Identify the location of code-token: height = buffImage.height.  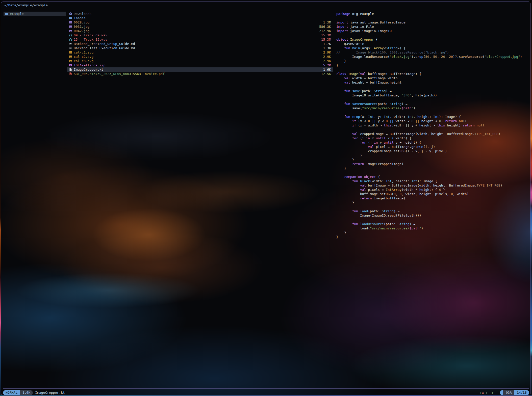
(376, 82).